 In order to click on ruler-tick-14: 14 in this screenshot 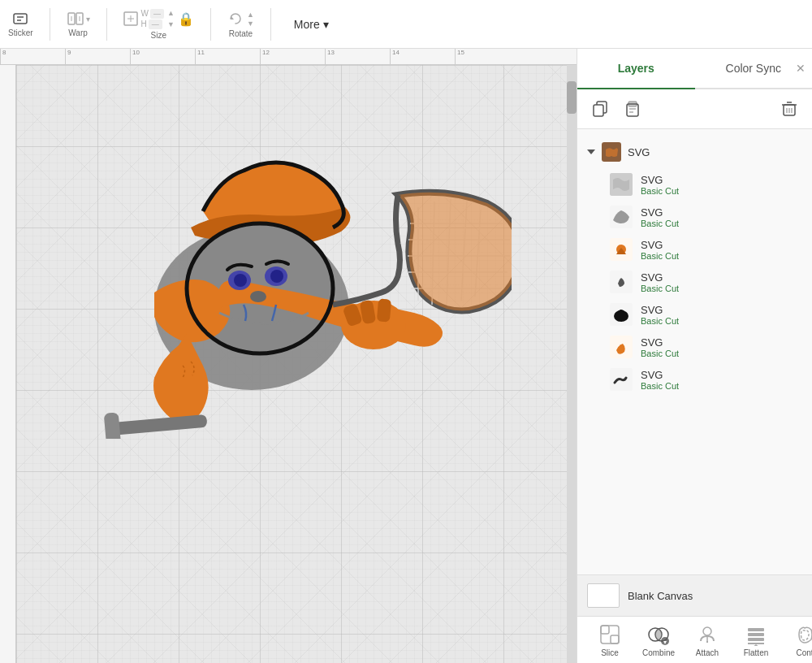, I will do `click(395, 57)`.